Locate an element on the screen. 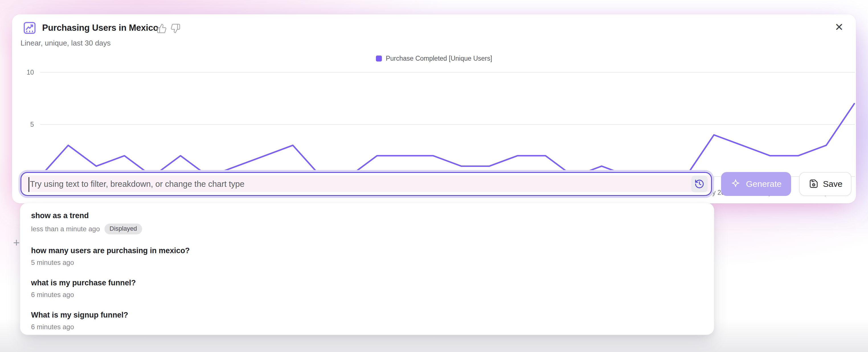 The width and height of the screenshot is (868, 352). thumbs-up-button is located at coordinates (162, 28).